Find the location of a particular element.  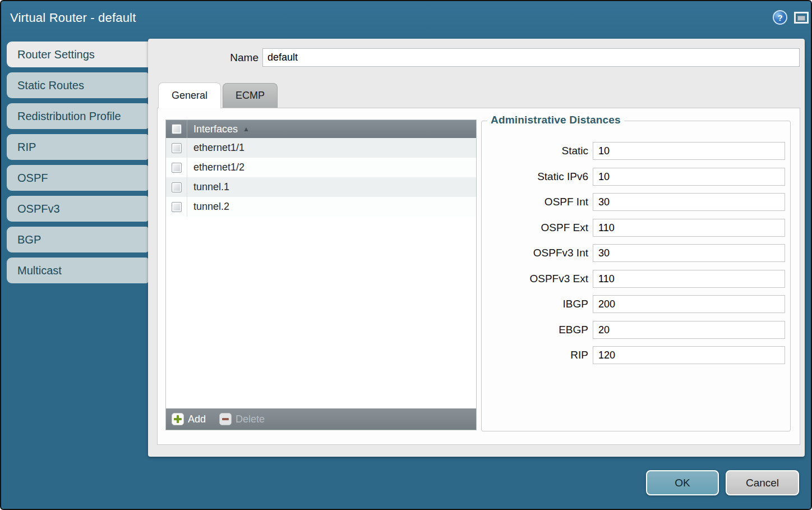

interfaces-rows: ethernet1/1 ethernet1/2 tunnel.1 is located at coordinates (321, 177).